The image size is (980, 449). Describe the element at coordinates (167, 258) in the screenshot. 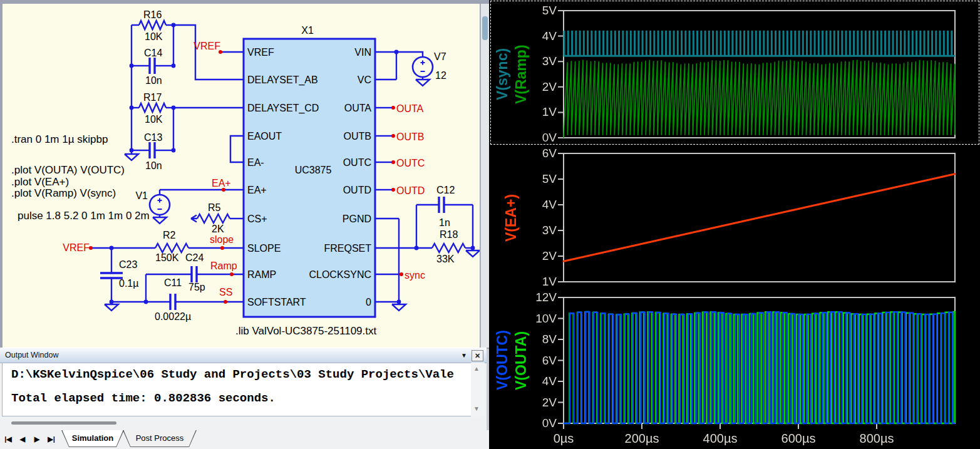

I see `schematic-text: 150K` at that location.